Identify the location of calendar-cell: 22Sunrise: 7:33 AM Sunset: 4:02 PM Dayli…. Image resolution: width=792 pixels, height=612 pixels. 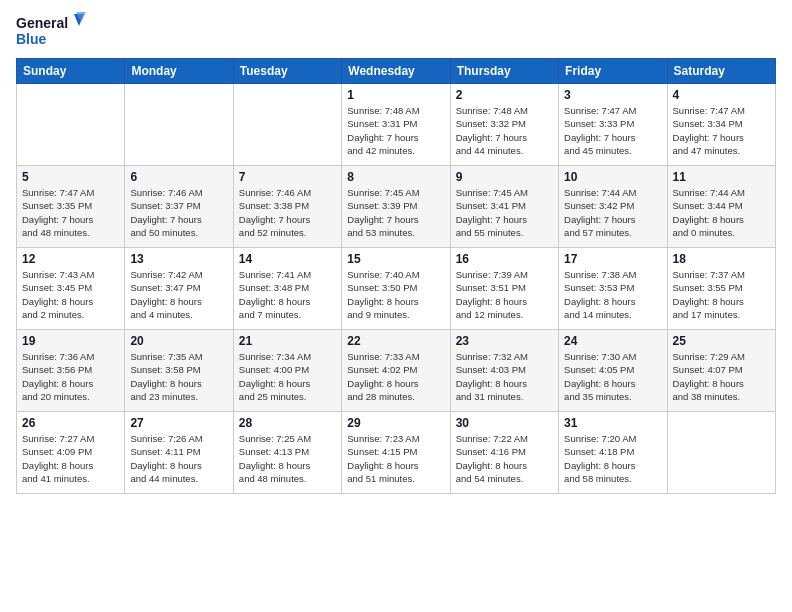
(396, 371).